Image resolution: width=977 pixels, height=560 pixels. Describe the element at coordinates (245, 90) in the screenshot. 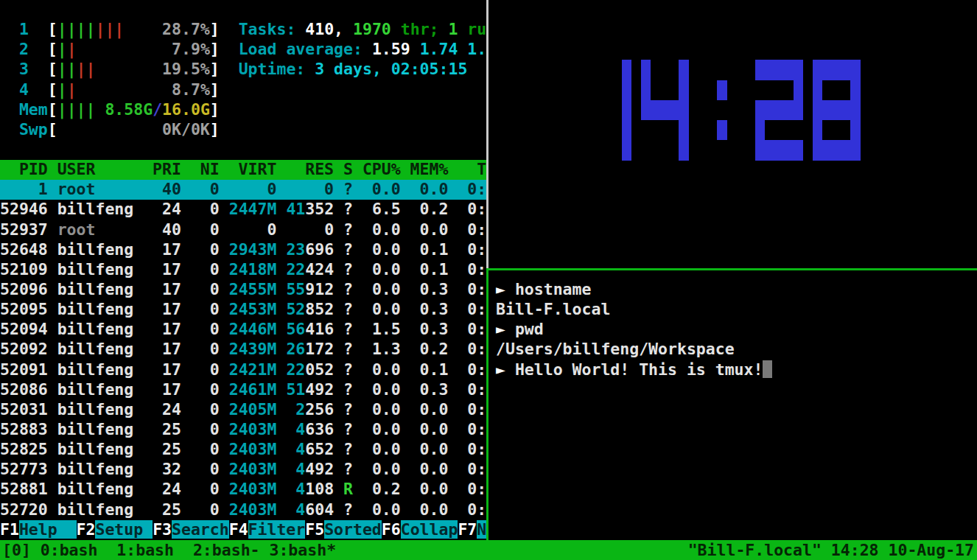

I see `cpu-meter-4: 4 [|| 8.7%]` at that location.